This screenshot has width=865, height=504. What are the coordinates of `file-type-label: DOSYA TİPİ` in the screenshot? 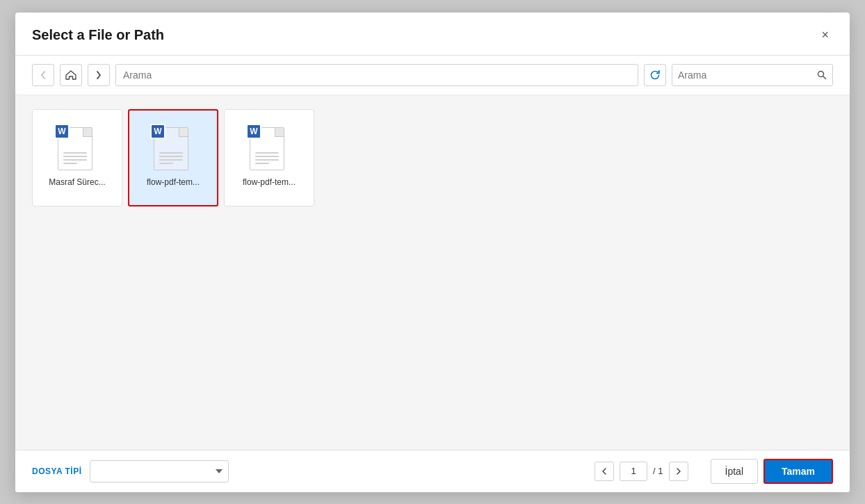 It's located at (57, 471).